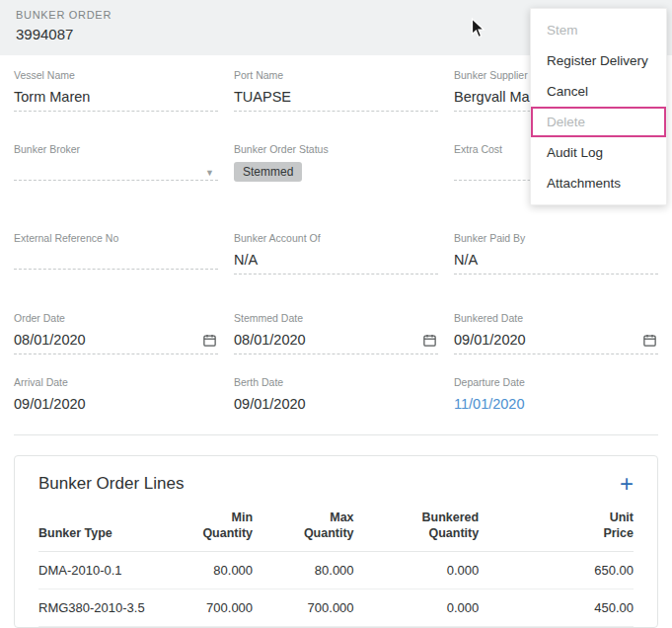  I want to click on status-field: Stemmed, so click(336, 174).